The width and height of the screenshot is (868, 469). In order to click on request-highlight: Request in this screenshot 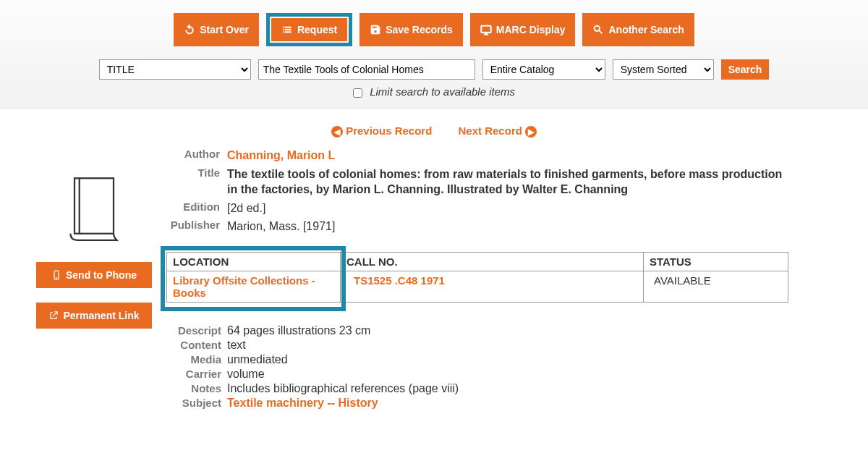, I will do `click(310, 30)`.